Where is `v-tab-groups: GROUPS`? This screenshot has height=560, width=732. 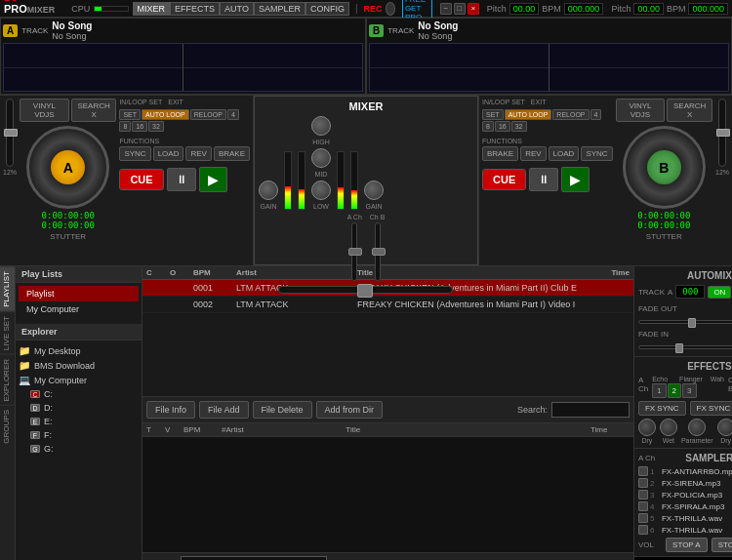 v-tab-groups: GROUPS is located at coordinates (8, 426).